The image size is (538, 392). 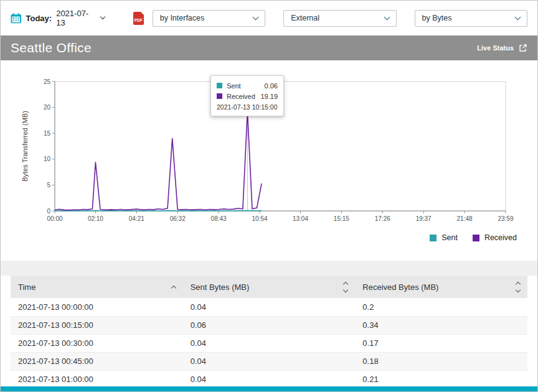 I want to click on table-cell: 2021-07-13 00:45:00, so click(x=97, y=361).